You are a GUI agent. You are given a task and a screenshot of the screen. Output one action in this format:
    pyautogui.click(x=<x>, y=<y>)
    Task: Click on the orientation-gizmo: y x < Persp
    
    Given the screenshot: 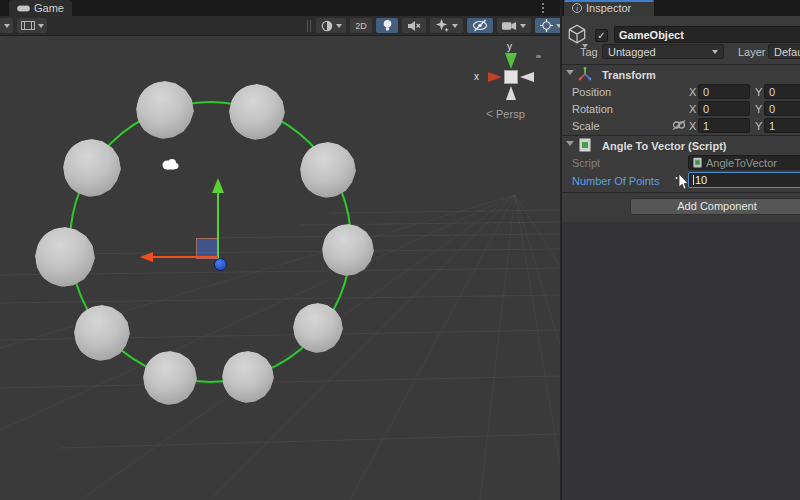 What is the action you would take?
    pyautogui.click(x=513, y=84)
    